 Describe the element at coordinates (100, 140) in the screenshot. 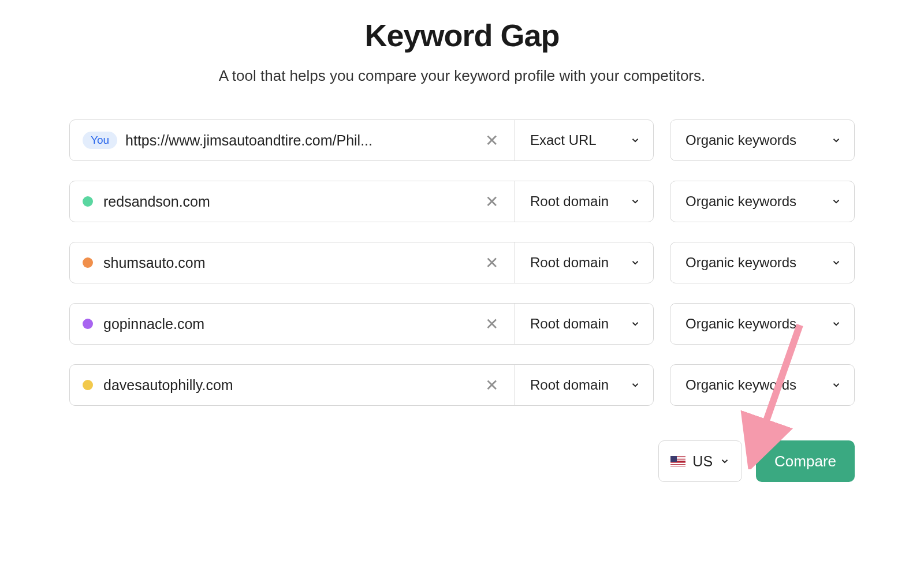

I see `you-badge: You` at that location.